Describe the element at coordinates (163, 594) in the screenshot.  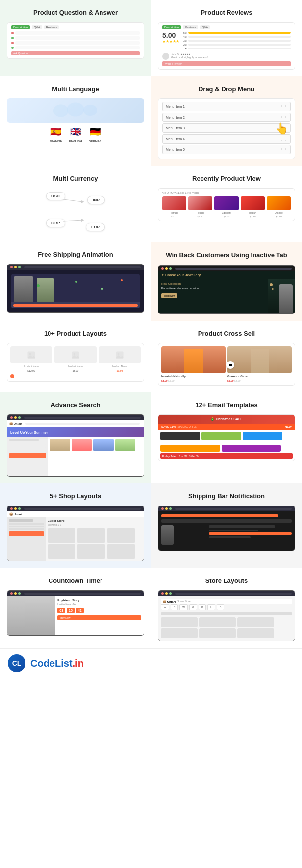
I see `sl-dot-red` at that location.